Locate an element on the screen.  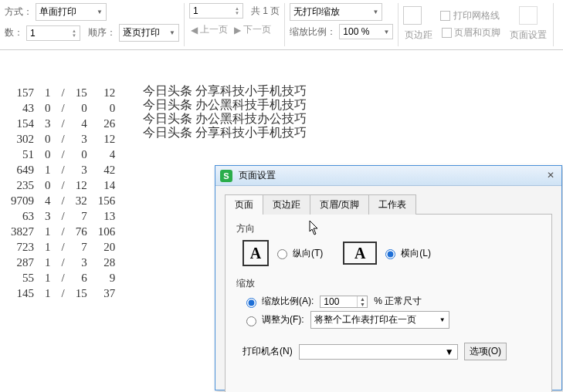
prev-page-button: ◀ 上一页 is located at coordinates (209, 29).